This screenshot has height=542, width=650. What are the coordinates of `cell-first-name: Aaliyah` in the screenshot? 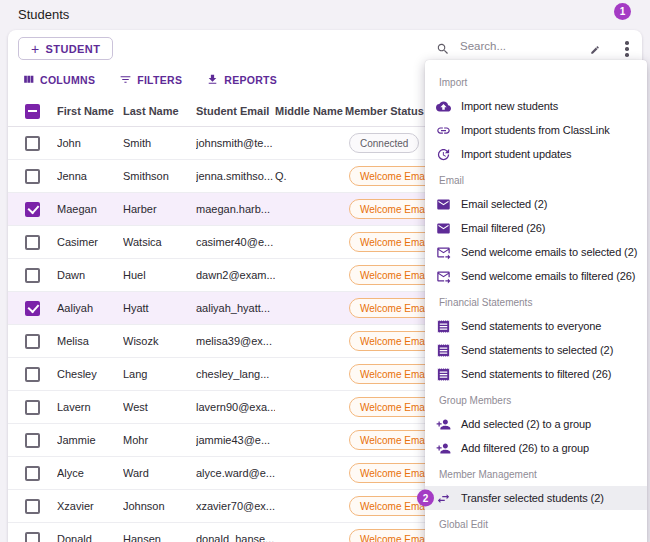 It's located at (90, 308).